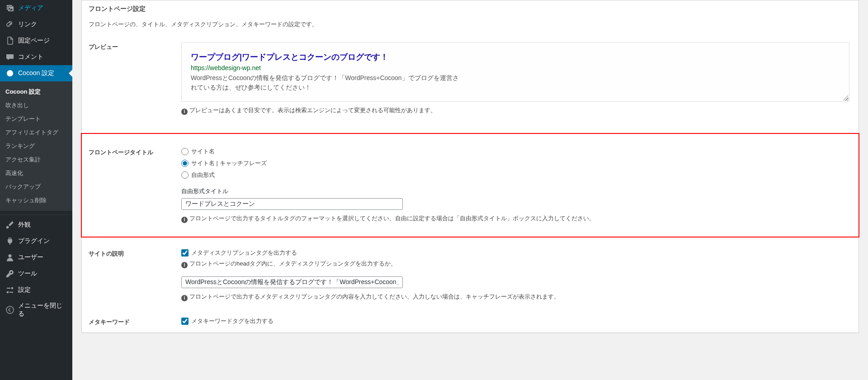 This screenshot has height=380, width=868. Describe the element at coordinates (36, 257) in the screenshot. I see `sidebar-item-users: ユーザー` at that location.